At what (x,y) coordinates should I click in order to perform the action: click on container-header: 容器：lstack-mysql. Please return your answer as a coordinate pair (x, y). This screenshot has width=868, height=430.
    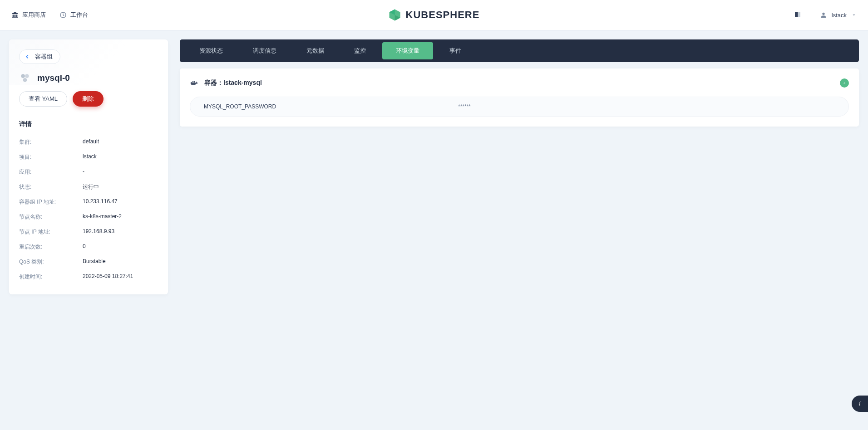
    Looking at the image, I should click on (519, 83).